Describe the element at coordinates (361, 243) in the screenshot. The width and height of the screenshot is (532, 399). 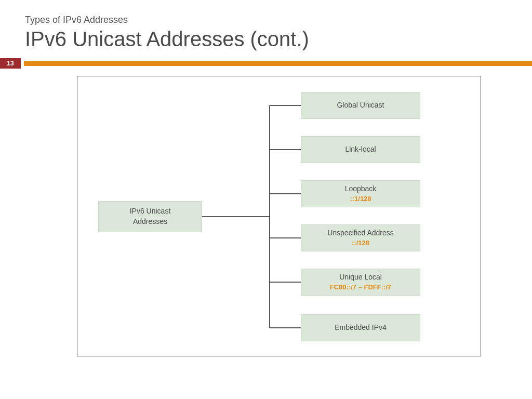
I see `node-sublabel: ::/128` at that location.